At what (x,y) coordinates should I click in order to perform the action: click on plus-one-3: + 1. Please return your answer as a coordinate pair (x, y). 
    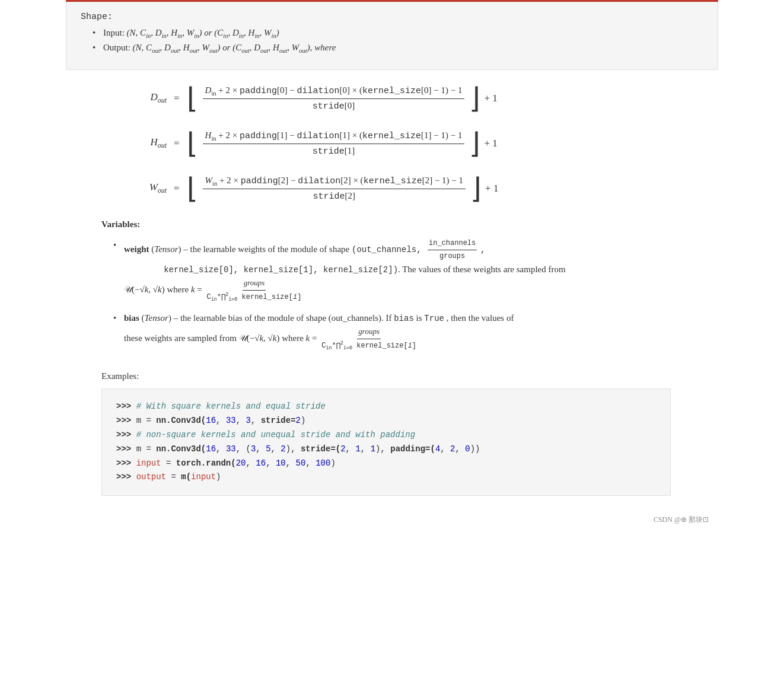
    Looking at the image, I should click on (492, 189).